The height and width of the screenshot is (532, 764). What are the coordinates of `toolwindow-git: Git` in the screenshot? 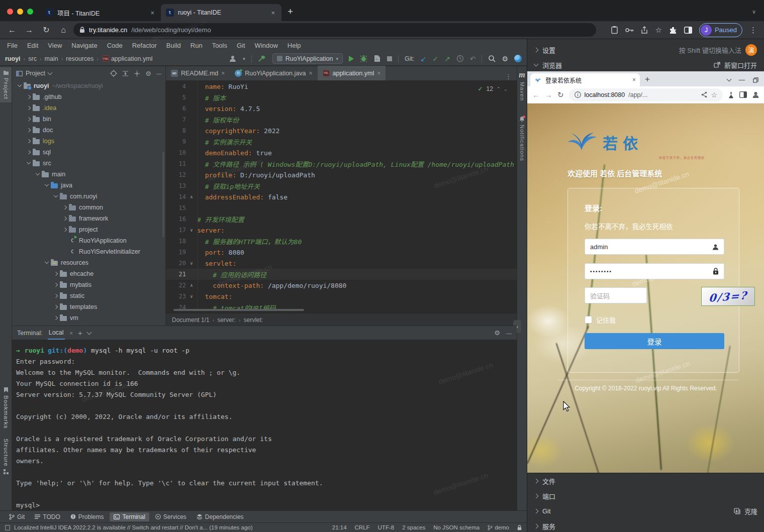 It's located at (17, 517).